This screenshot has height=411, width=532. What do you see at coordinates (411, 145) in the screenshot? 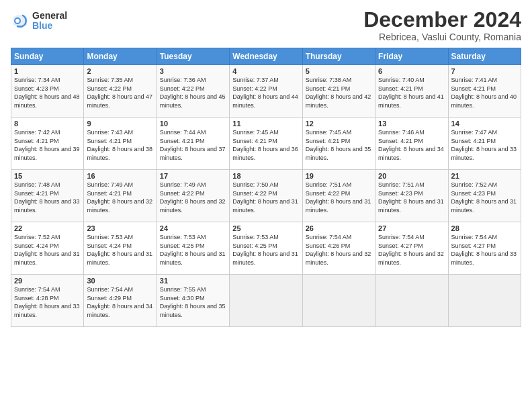
I see `day-info: Sunrise: 7:46 AM Sunset: 4:21 PM Dayligh…` at bounding box center [411, 145].